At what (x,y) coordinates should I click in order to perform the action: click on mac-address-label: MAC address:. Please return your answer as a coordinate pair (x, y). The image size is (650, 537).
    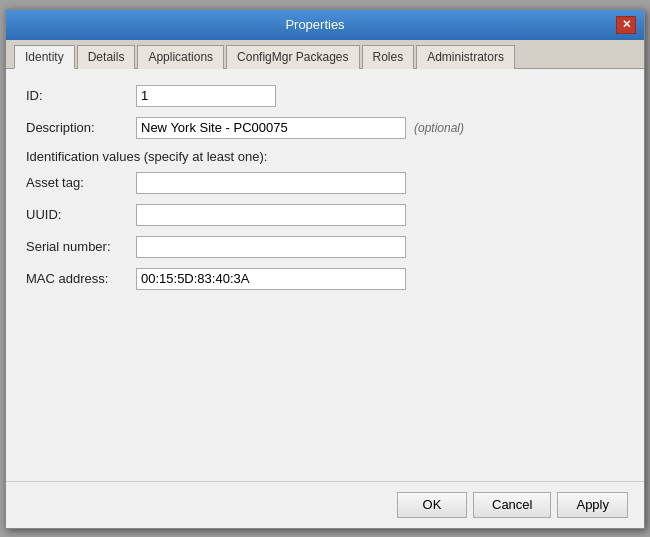
    Looking at the image, I should click on (81, 278).